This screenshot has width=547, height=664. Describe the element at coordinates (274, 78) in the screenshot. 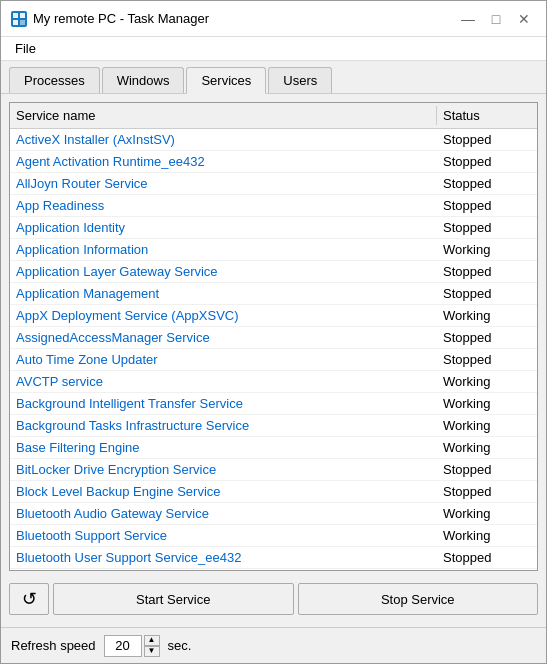

I see `tabs-bar: Processes Windows Services Users` at that location.